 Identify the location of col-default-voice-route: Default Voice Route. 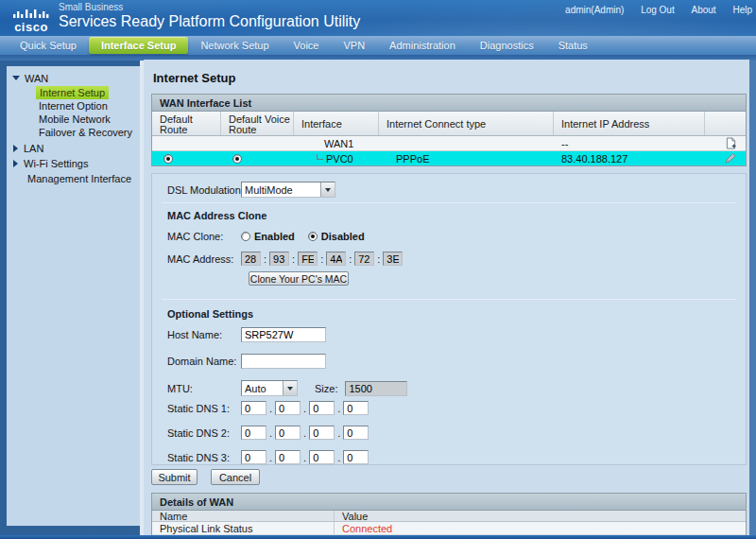
(257, 123).